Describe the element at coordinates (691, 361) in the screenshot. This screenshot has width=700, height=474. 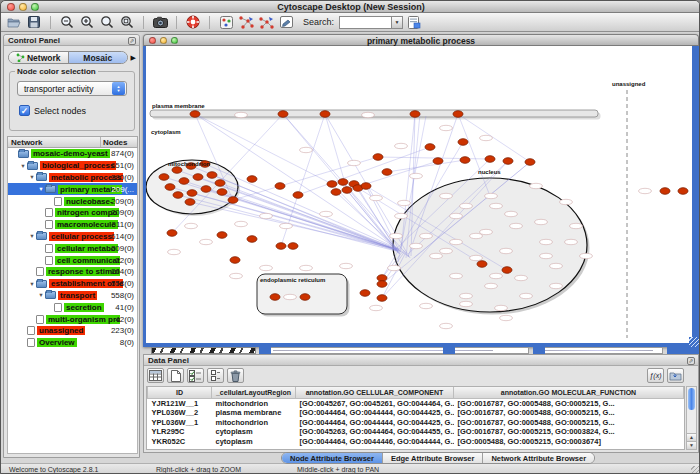
I see `float-panel-icon: ⇗` at that location.